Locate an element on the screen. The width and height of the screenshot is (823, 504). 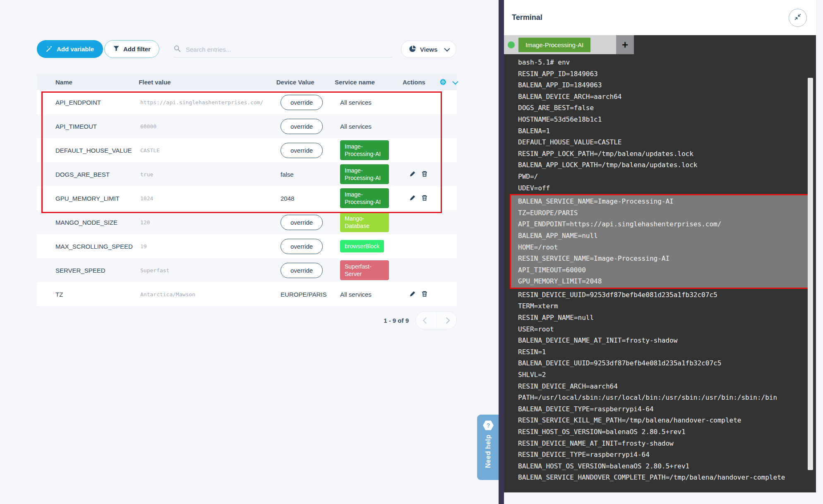
table-row: DOGS_ARE_BEST true false Image-Processin… is located at coordinates (247, 174).